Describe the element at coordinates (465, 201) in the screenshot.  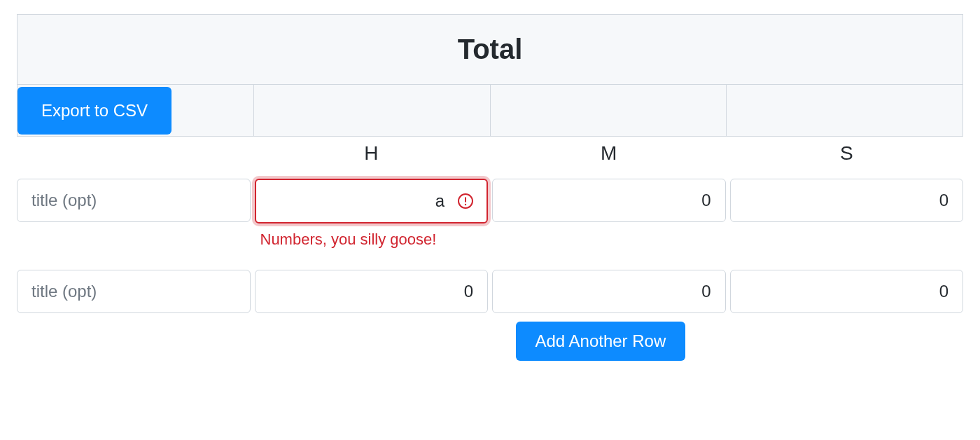
I see `error-icon` at that location.